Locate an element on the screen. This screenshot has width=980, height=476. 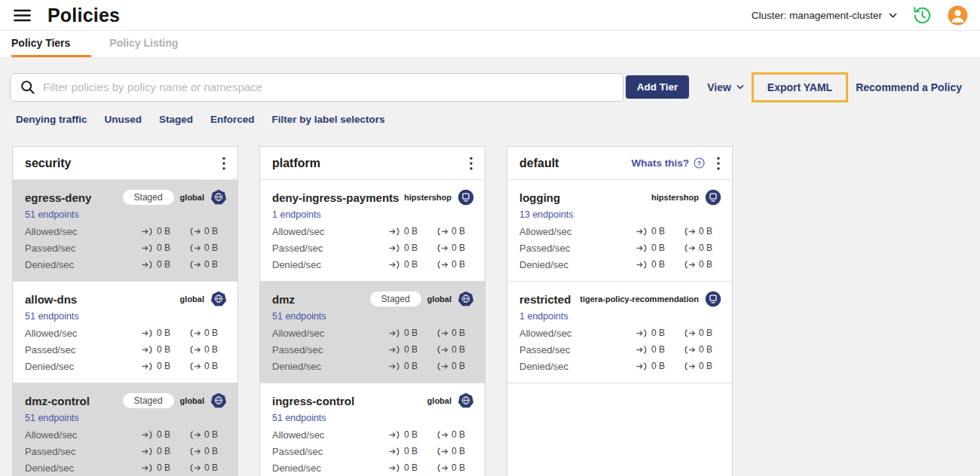
tier-name: platform is located at coordinates (296, 163).